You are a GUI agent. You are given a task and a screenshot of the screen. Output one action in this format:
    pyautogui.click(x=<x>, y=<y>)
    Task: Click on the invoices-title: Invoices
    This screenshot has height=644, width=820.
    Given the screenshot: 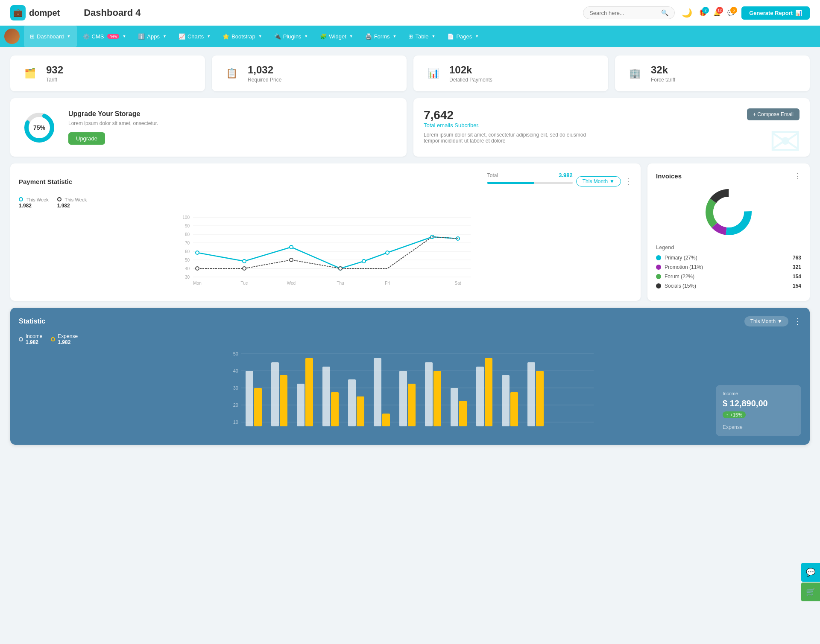 What is the action you would take?
    pyautogui.click(x=669, y=176)
    